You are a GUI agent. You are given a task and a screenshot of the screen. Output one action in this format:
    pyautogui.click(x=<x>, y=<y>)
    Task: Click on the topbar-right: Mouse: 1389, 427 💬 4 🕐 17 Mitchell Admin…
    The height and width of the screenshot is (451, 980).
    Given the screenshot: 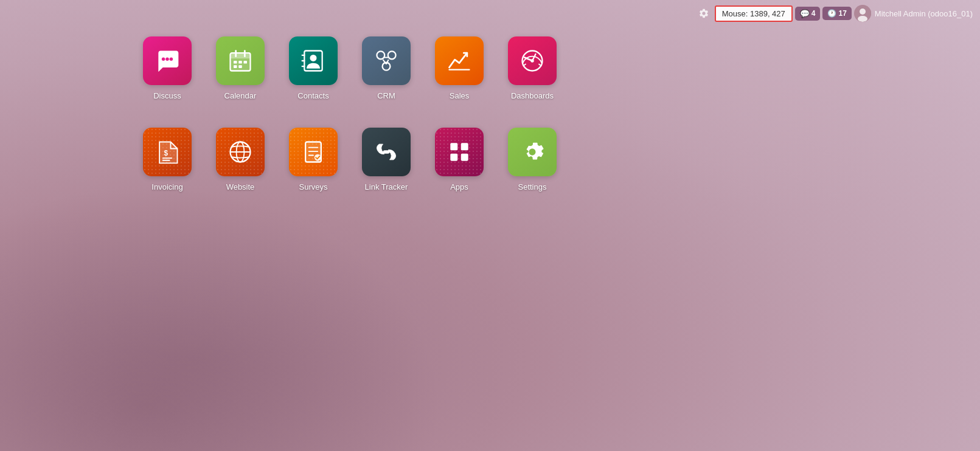 What is the action you would take?
    pyautogui.click(x=834, y=13)
    